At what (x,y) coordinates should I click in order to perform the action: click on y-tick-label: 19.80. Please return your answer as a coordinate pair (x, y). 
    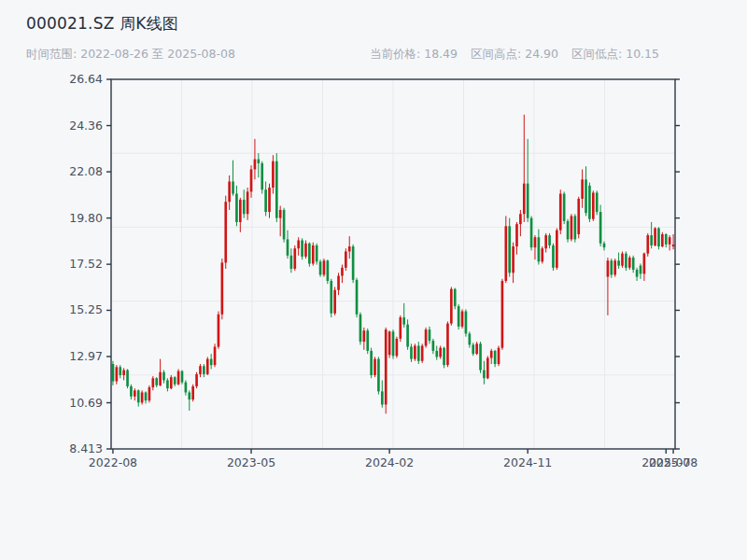
    Looking at the image, I should click on (86, 218).